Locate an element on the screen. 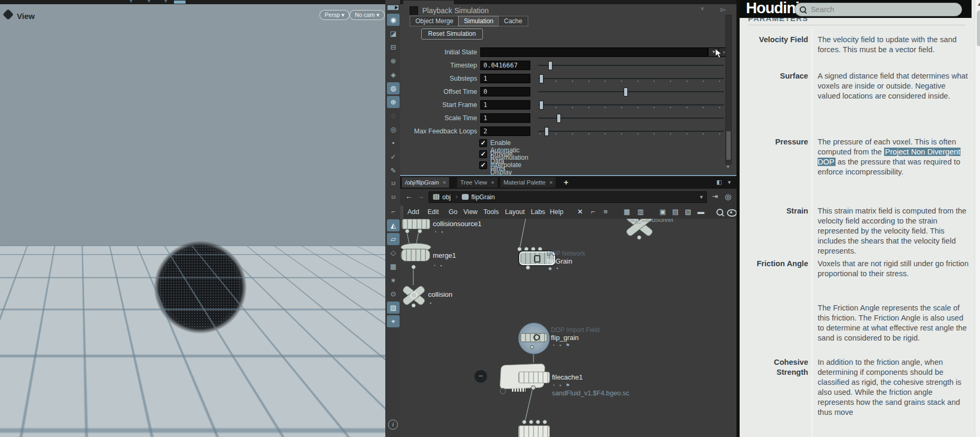 The width and height of the screenshot is (980, 437). pane-tab-network: /obj/flipGrain× is located at coordinates (425, 182).